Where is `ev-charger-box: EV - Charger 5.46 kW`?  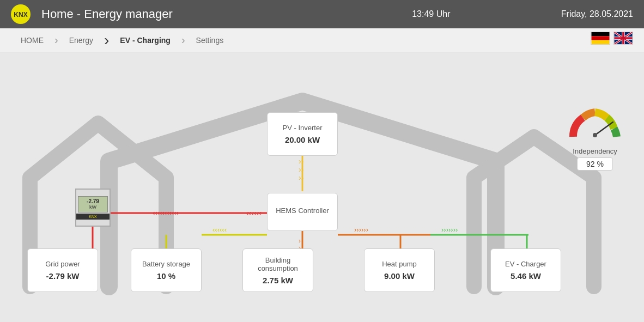 ev-charger-box: EV - Charger 5.46 kW is located at coordinates (526, 270).